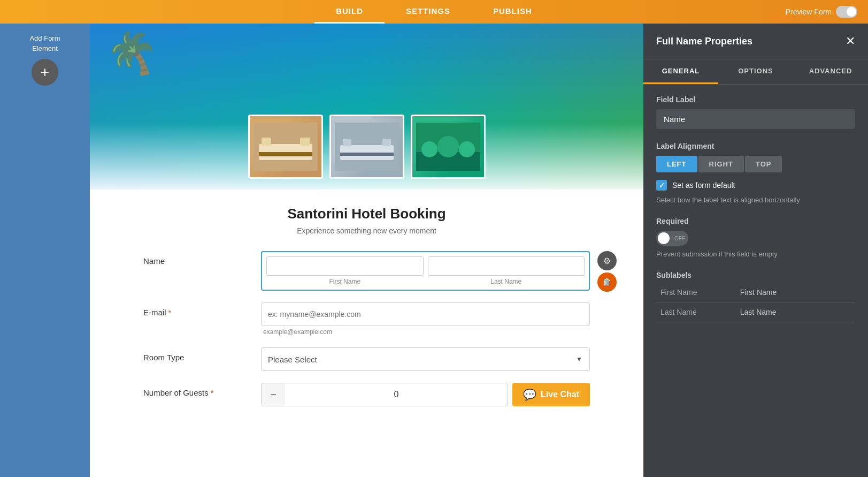 The width and height of the screenshot is (868, 477). I want to click on panel-title: Full Name Properties, so click(704, 42).